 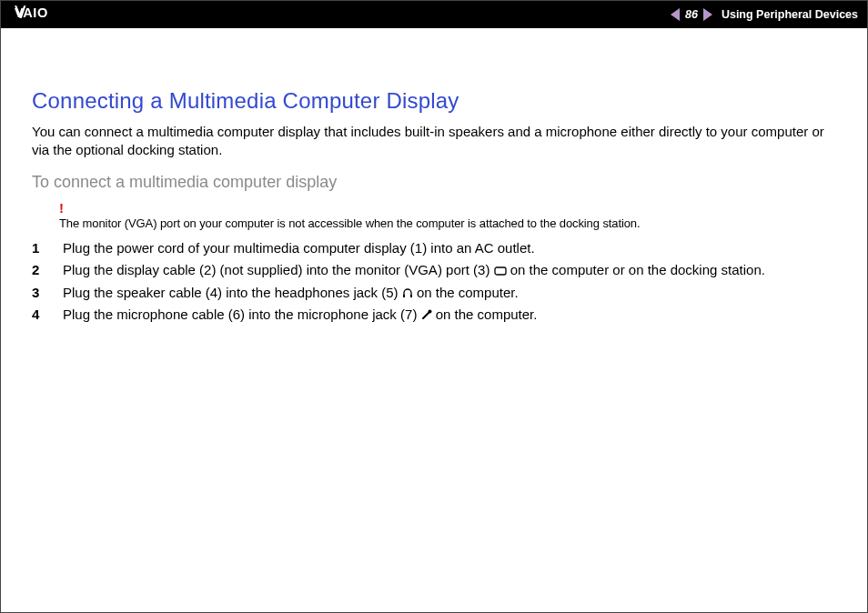 I want to click on step-text: Plug the speaker cable (4) into the head…, so click(x=233, y=293).